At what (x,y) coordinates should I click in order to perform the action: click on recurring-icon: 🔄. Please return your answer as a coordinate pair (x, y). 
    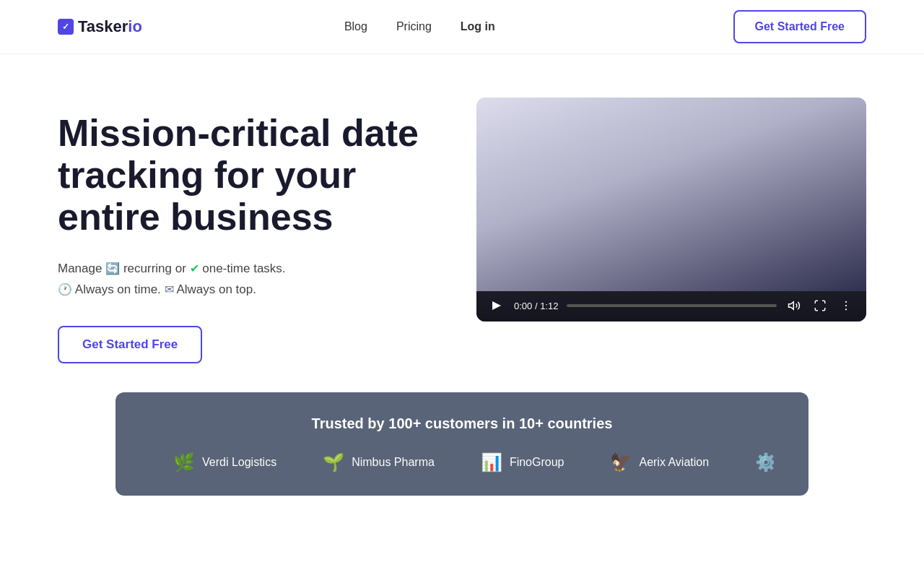
    Looking at the image, I should click on (113, 269).